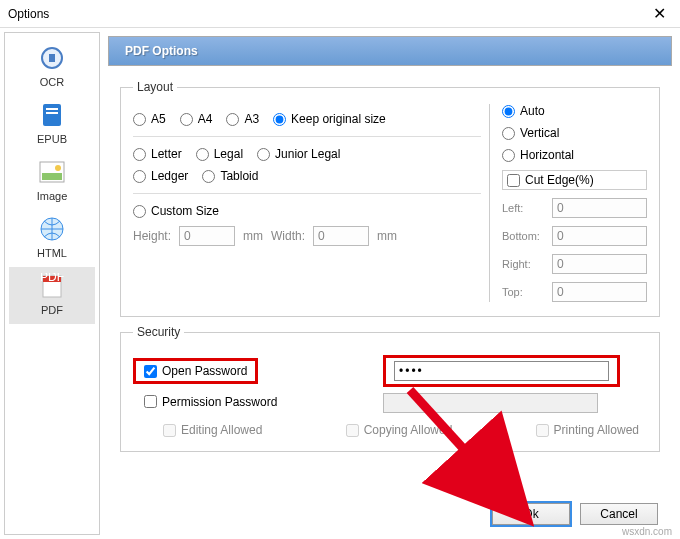  What do you see at coordinates (298, 154) in the screenshot?
I see `radio-junior-legal: Junior Legal` at bounding box center [298, 154].